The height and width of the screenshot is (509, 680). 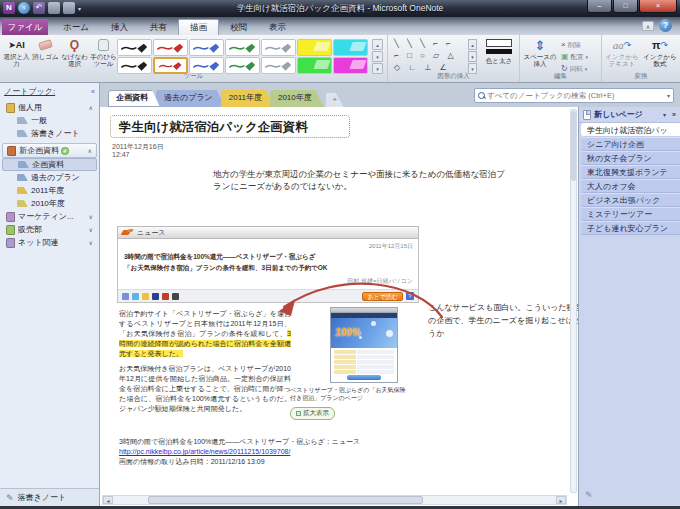 I want to click on page-item-2: 秋の女子会プラン, so click(x=630, y=158).